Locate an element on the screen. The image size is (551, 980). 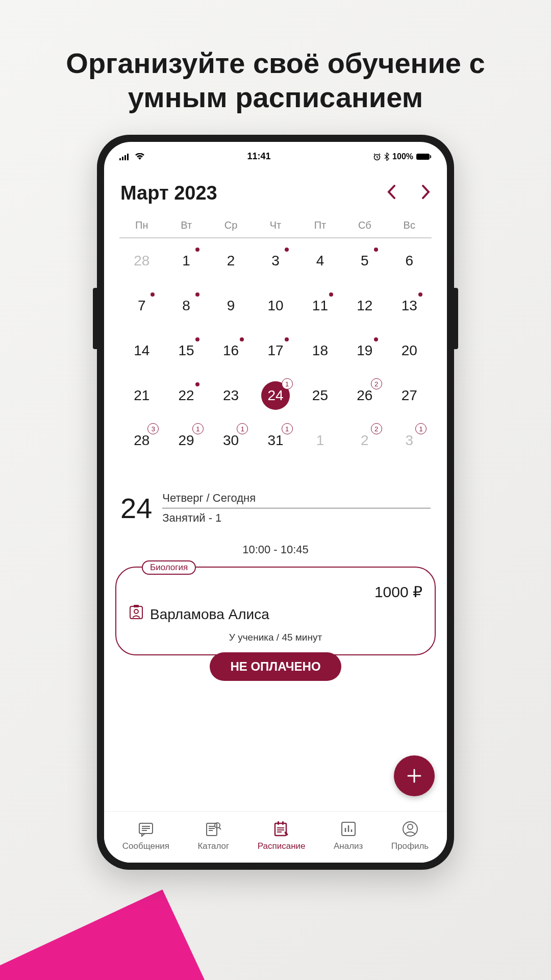
messages-icon is located at coordinates (146, 829).